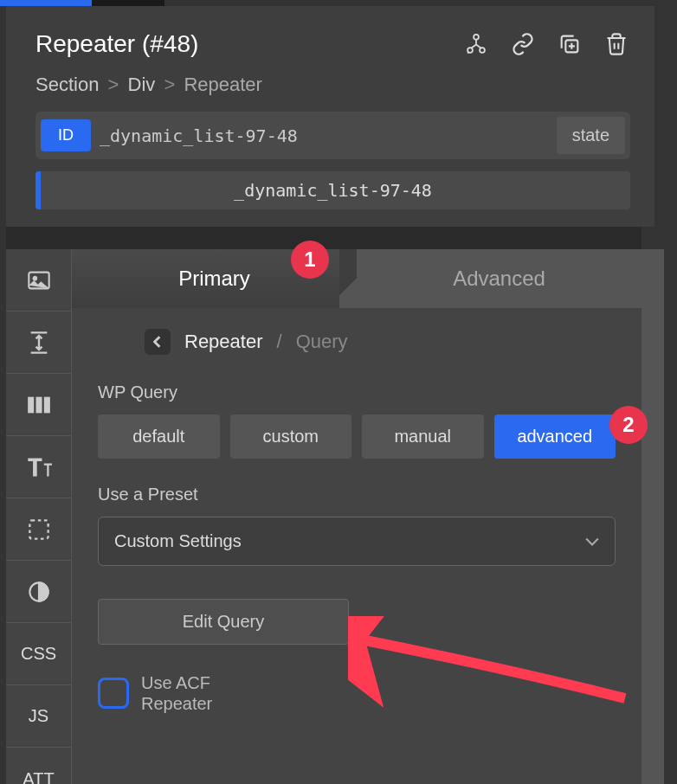 The height and width of the screenshot is (784, 677). I want to click on acf-checkbox, so click(113, 693).